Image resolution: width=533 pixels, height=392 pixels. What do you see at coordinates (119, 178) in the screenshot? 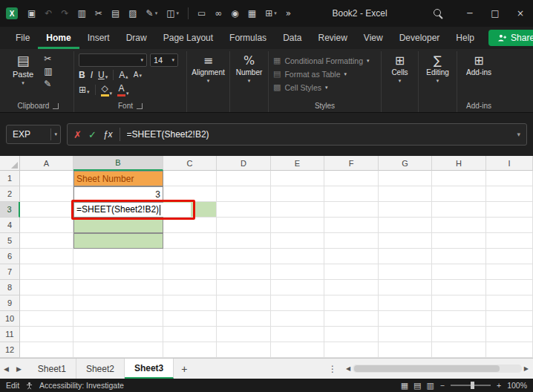
I see `cell-b1: Sheet Number` at bounding box center [119, 178].